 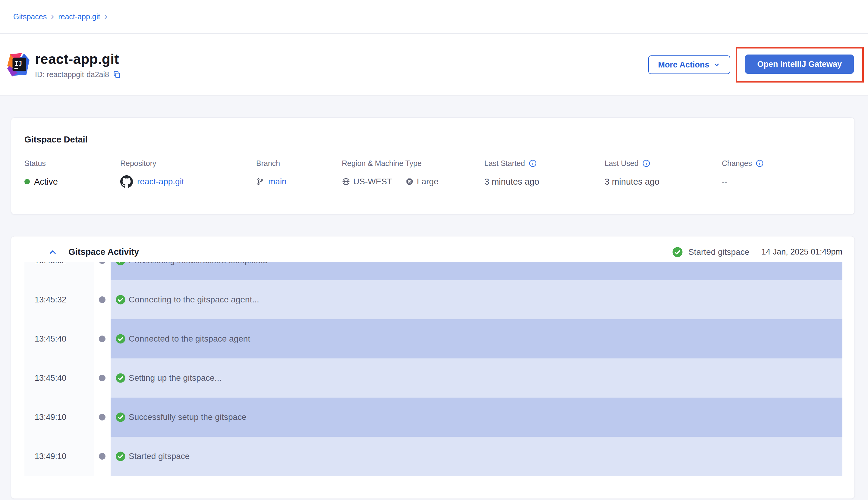 I want to click on svg-text: IJ, so click(x=19, y=64).